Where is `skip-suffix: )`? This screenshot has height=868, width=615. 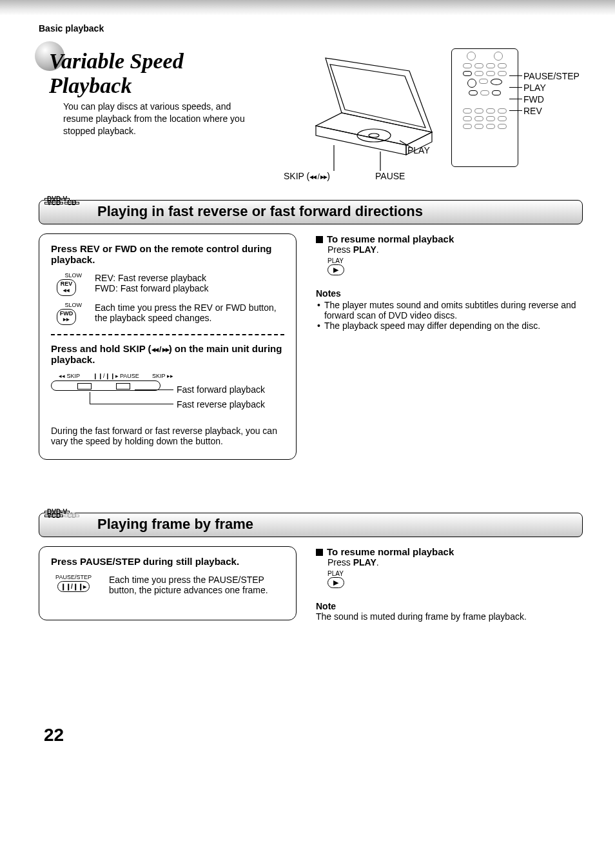 skip-suffix: ) is located at coordinates (329, 176).